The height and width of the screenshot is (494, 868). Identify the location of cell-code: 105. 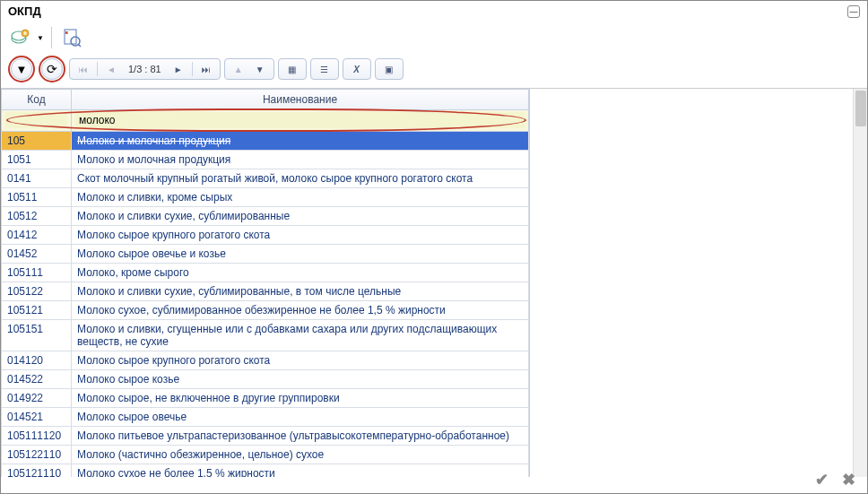
(37, 142).